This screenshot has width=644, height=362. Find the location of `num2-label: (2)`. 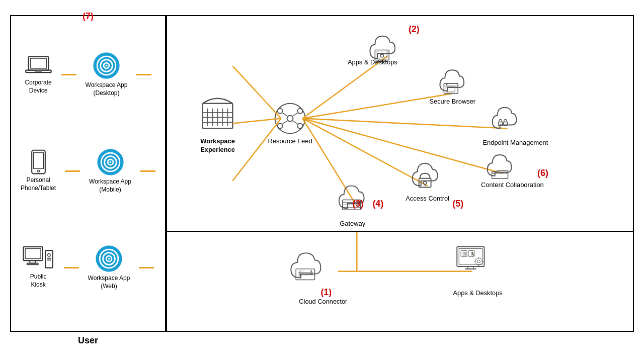

num2-label: (2) is located at coordinates (414, 29).